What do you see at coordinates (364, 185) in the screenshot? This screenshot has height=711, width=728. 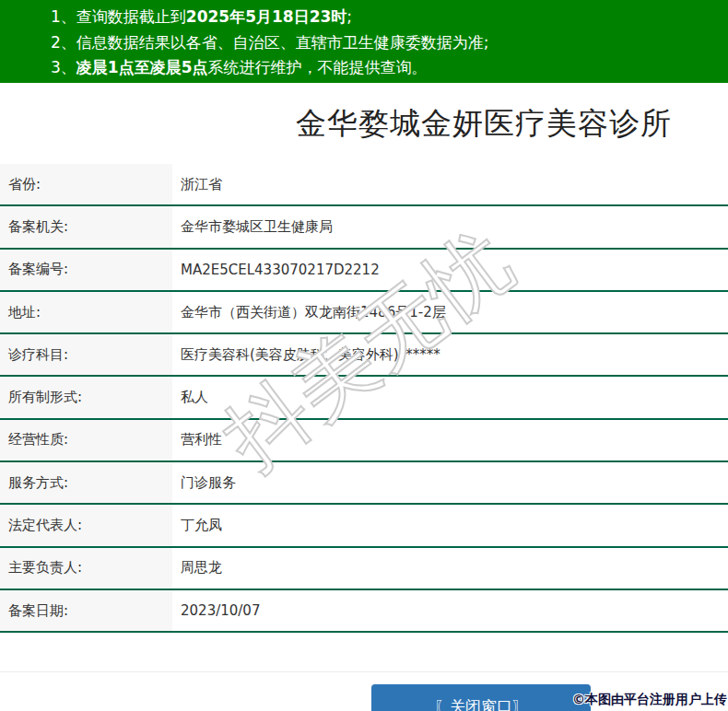 I see `table-row-province: 省份: 浙江省` at bounding box center [364, 185].